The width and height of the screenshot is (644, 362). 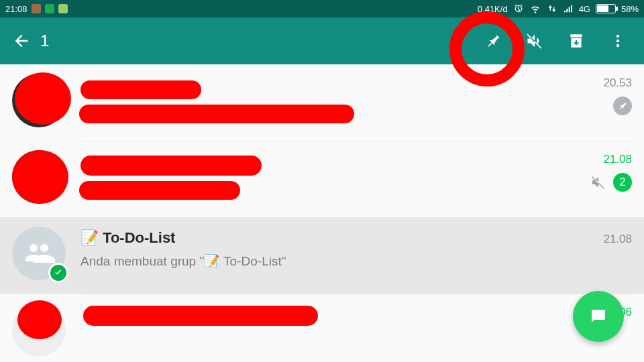 What do you see at coordinates (21, 41) in the screenshot?
I see `back-button` at bounding box center [21, 41].